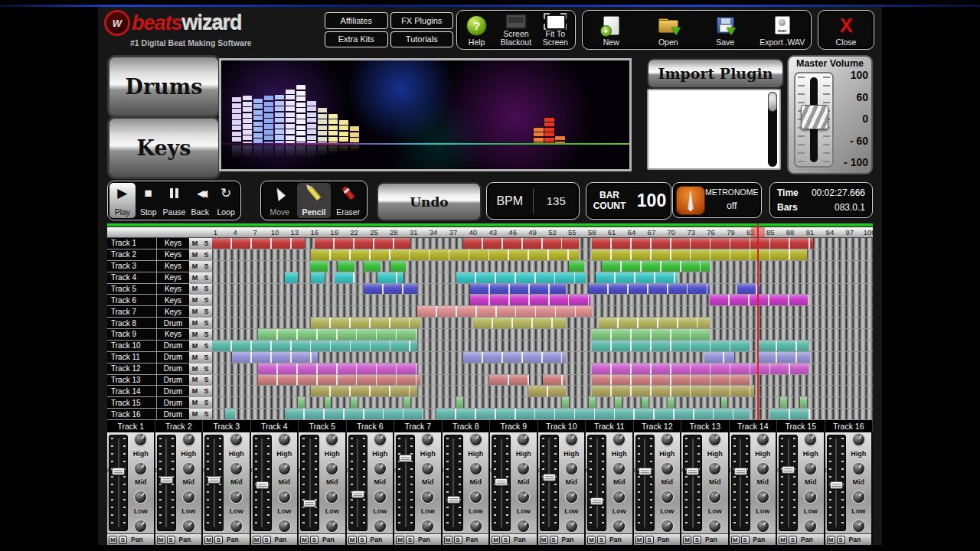 The image size is (980, 551). What do you see at coordinates (132, 334) in the screenshot?
I see `track-name: Track 9` at bounding box center [132, 334].